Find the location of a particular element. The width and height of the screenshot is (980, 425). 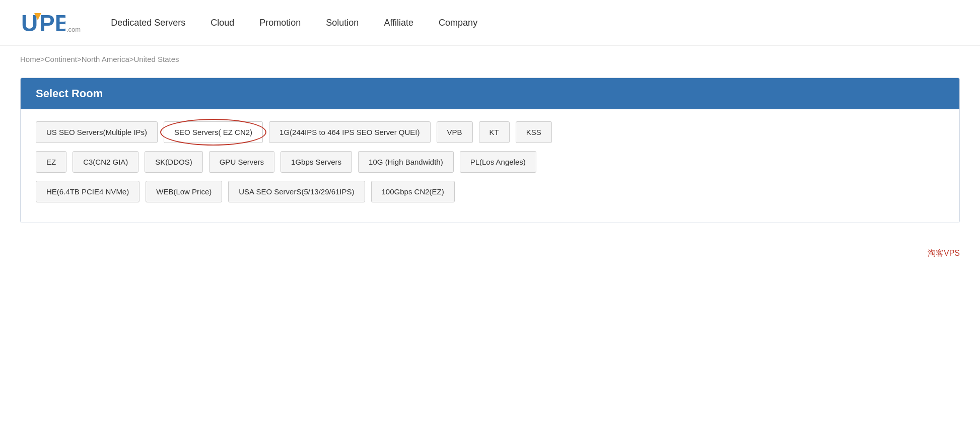

room-btn-2-1: WEB(Low Price) is located at coordinates (184, 191).